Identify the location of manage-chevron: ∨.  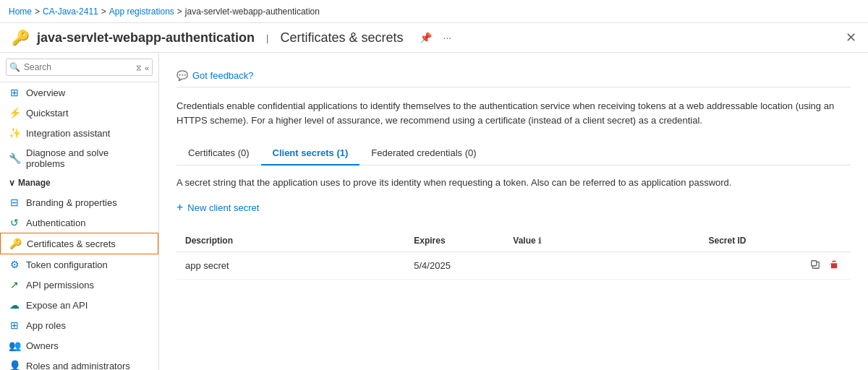
(12, 183).